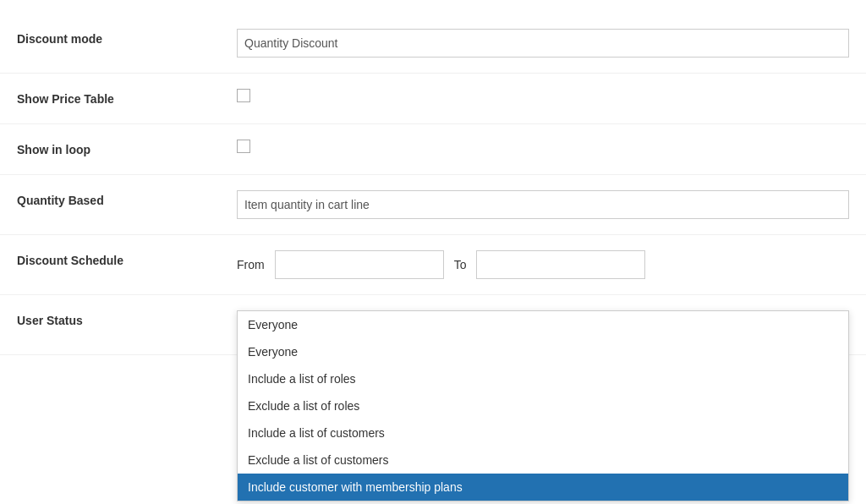 The height and width of the screenshot is (504, 866). Describe the element at coordinates (543, 43) in the screenshot. I see `discount-mode-control: Quantity Discount Simple Discount` at that location.